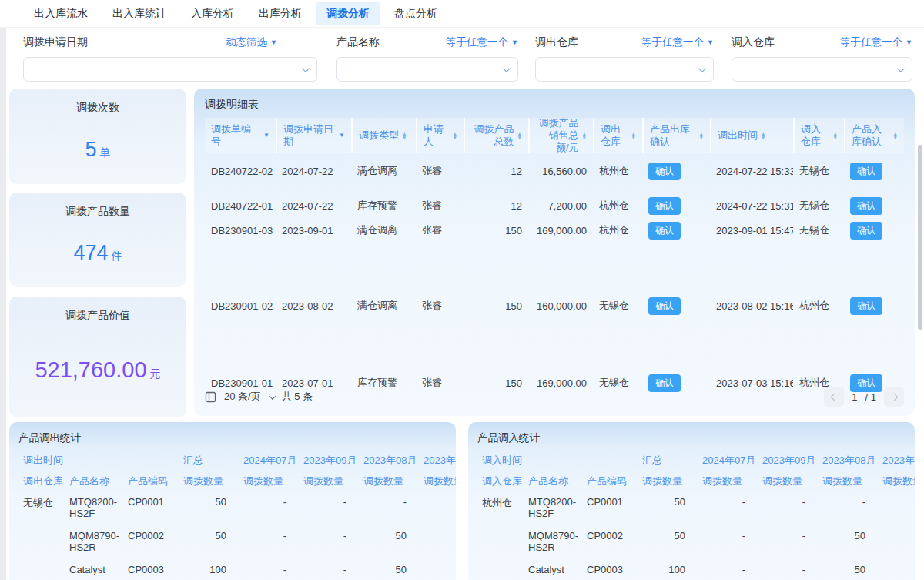  Describe the element at coordinates (61, 14) in the screenshot. I see `tab-1: 出入库流水` at that location.